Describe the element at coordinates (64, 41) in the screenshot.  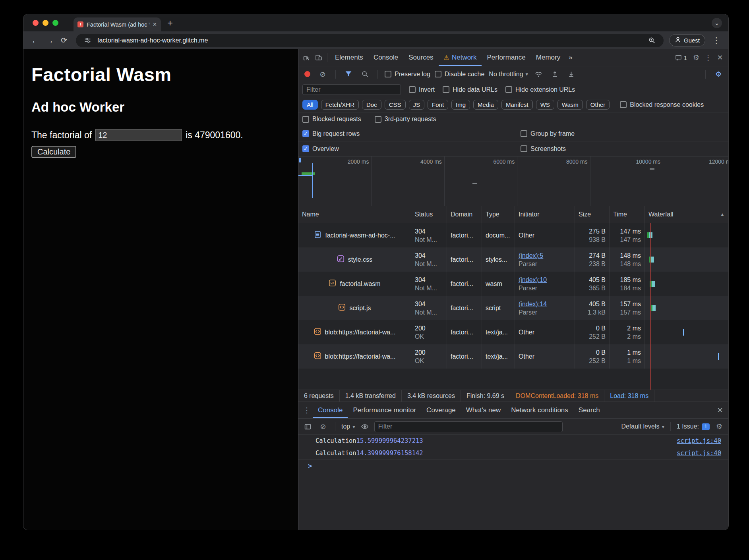
I see `reload-button: ⟳` at that location.